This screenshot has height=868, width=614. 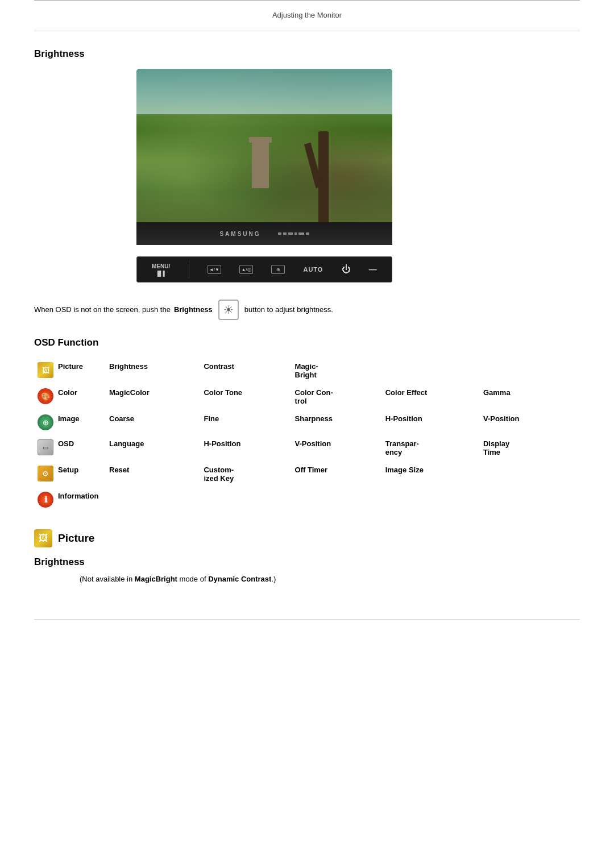 What do you see at coordinates (153, 448) in the screenshot?
I see `osd-item-language: Language` at bounding box center [153, 448].